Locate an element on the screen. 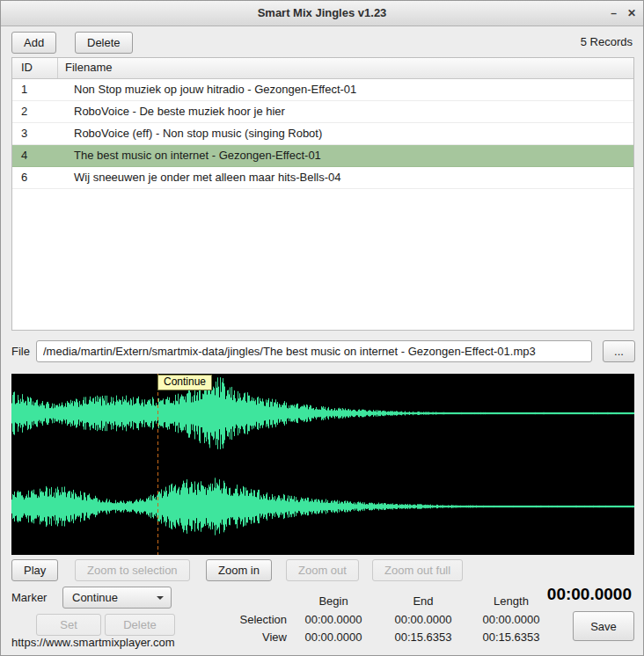 Image resolution: width=644 pixels, height=656 pixels. column-header-filename: Filename is located at coordinates (346, 69).